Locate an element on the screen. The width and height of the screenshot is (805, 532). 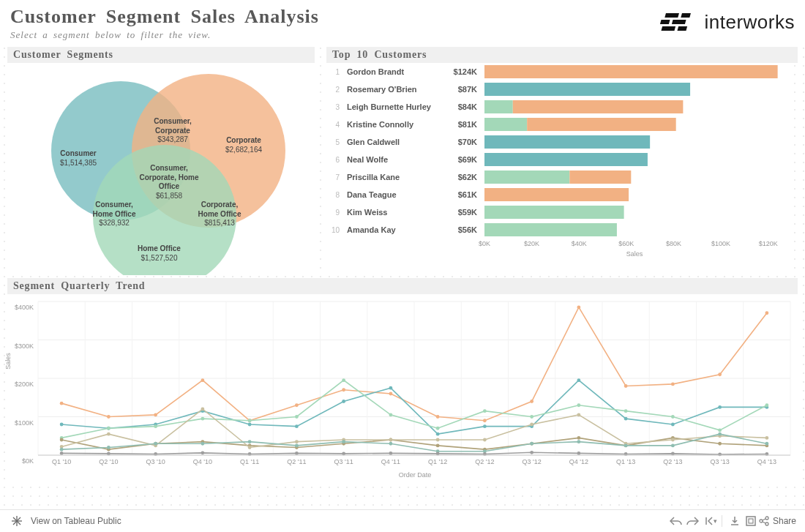
top10-row: 8Dana Teague$61K is located at coordinates (559, 195).